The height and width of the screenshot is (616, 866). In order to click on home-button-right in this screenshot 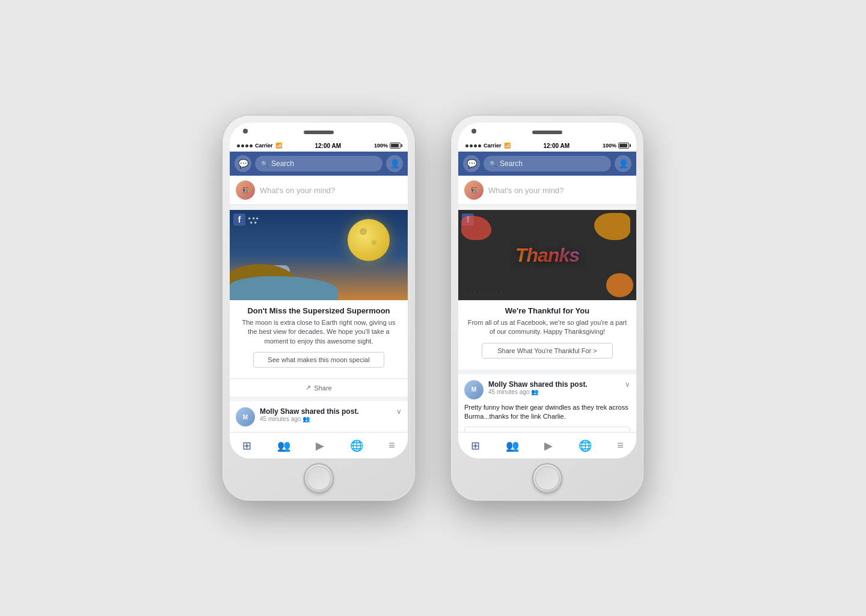, I will do `click(547, 478)`.